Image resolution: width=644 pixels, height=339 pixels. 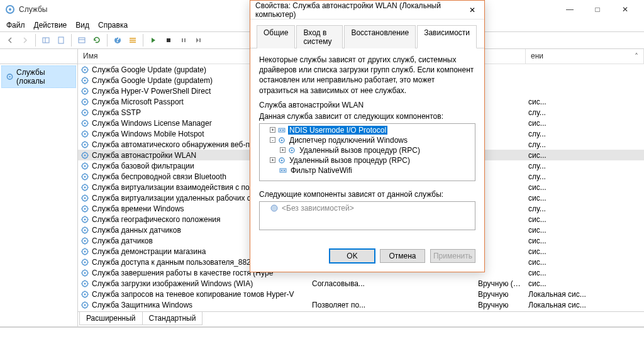 I want to click on scroll-up-icon: ˄, so click(x=636, y=57).